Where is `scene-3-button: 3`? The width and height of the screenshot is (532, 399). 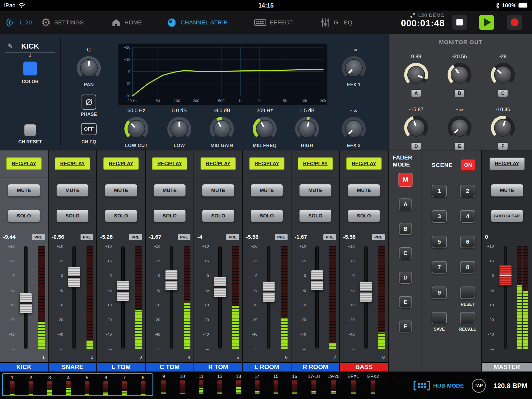 scene-3-button: 3 is located at coordinates (439, 216).